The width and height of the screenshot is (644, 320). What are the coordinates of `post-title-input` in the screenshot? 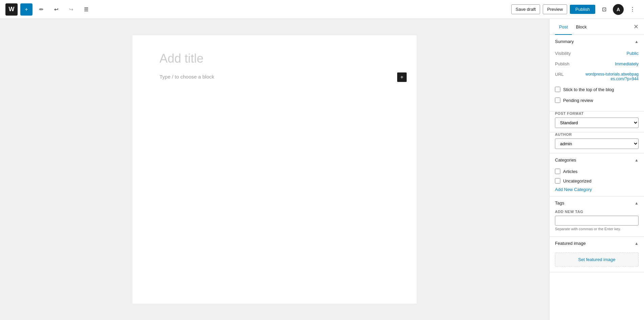 It's located at (275, 59).